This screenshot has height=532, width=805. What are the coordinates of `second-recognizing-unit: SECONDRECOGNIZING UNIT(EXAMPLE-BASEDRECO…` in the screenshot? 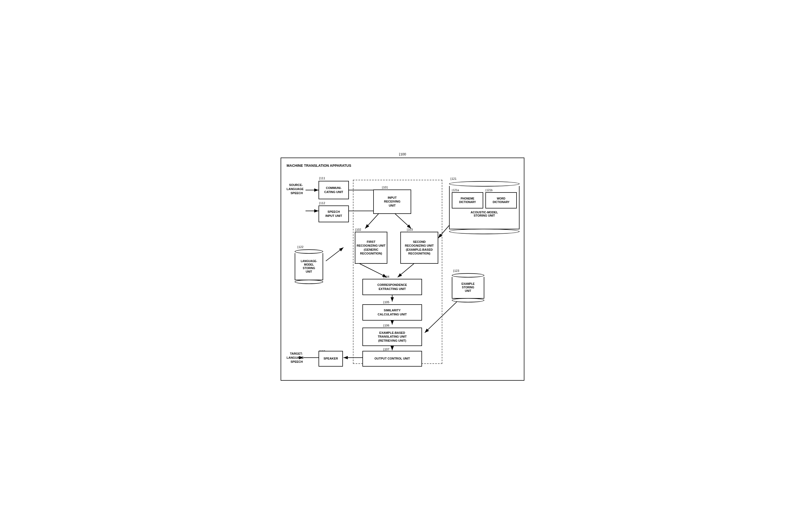 It's located at (419, 248).